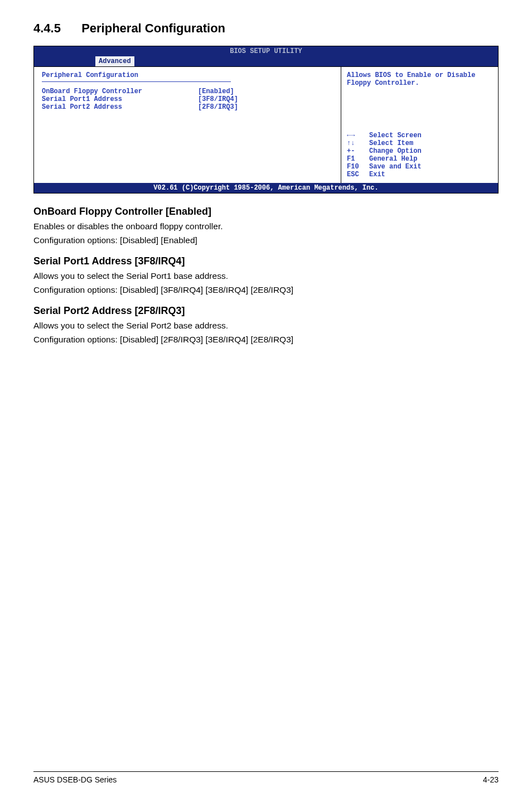 The image size is (532, 802). What do you see at coordinates (491, 780) in the screenshot?
I see `footer-right: 4-23` at bounding box center [491, 780].